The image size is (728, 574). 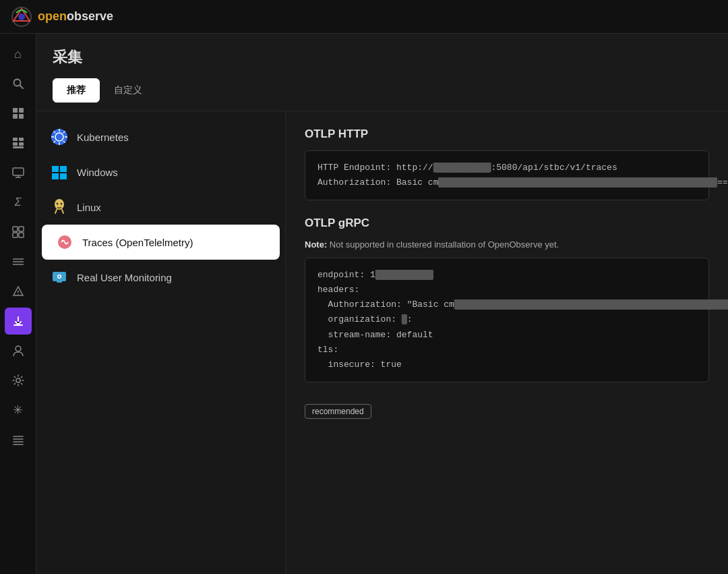 What do you see at coordinates (160, 207) in the screenshot?
I see `nav-item-linux: Linux` at bounding box center [160, 207].